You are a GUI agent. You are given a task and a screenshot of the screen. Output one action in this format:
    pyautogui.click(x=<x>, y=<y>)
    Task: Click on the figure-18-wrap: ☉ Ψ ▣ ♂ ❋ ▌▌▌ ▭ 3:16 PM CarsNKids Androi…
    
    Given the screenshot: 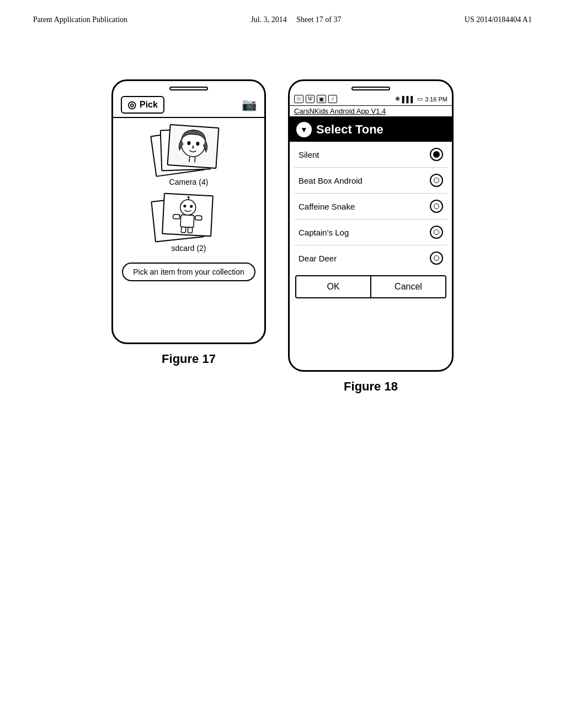 What is the action you would take?
    pyautogui.click(x=371, y=237)
    